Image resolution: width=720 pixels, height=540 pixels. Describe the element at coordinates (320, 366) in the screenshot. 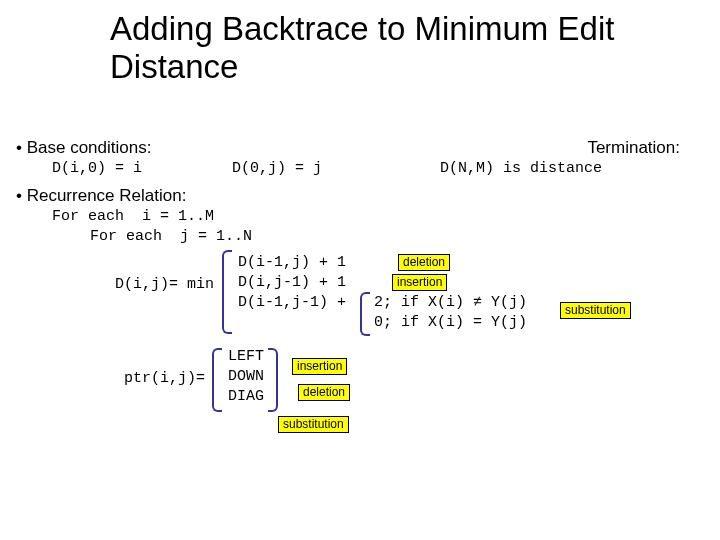

I see `tag-insertion-2: insertion` at that location.